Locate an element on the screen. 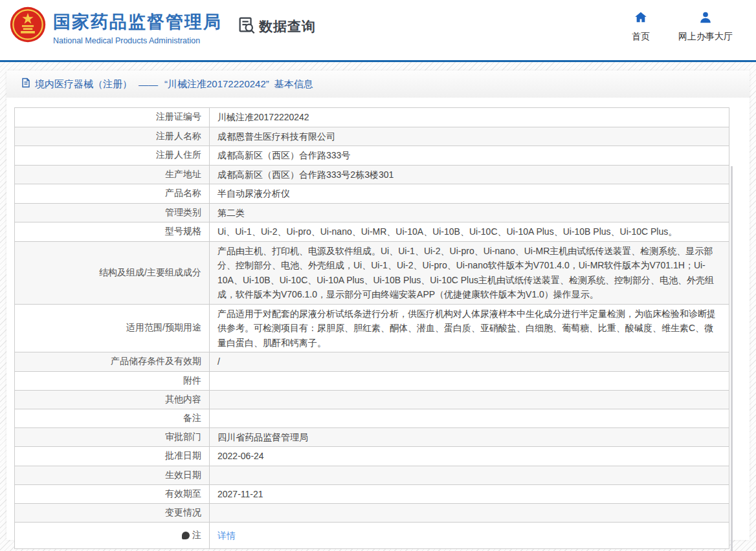  row-label: 审批部门 is located at coordinates (113, 437).